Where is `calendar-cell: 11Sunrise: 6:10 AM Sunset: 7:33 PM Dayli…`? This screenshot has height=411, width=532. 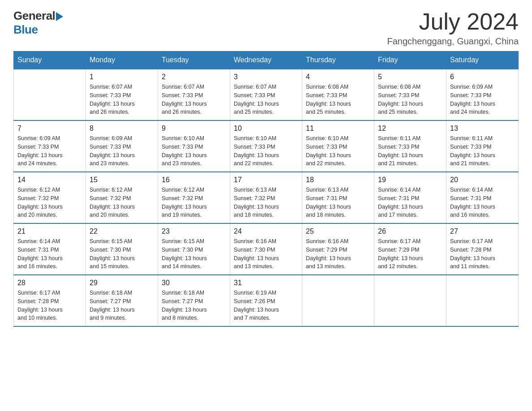 calendar-cell: 11Sunrise: 6:10 AM Sunset: 7:33 PM Dayli… is located at coordinates (339, 146).